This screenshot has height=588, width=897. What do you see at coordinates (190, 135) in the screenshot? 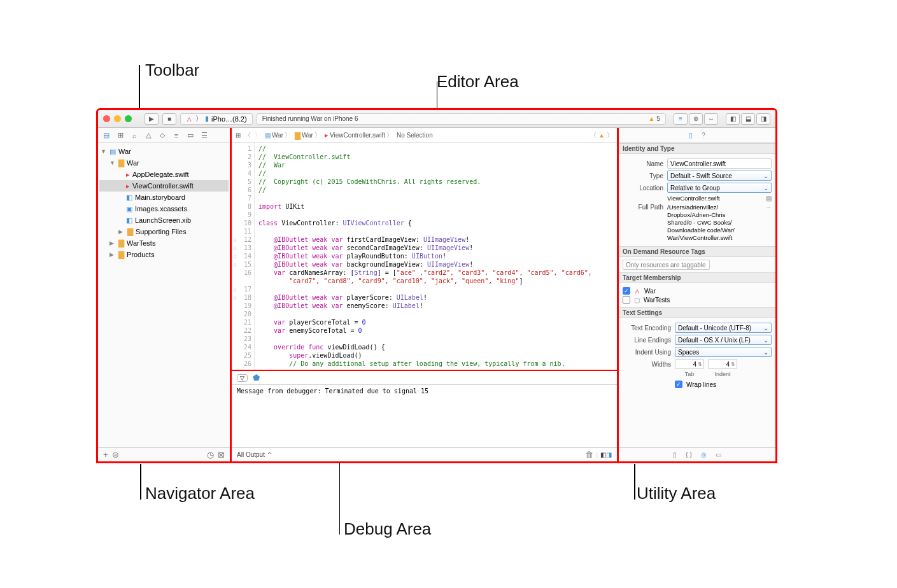
I see `breakpoint-navigator-tab: ▭` at bounding box center [190, 135].